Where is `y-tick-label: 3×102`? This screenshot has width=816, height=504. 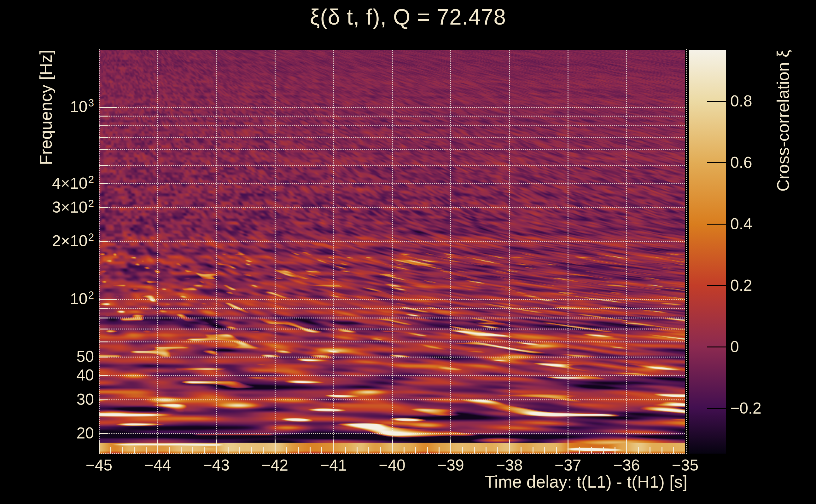 y-tick-label: 3×102 is located at coordinates (47, 208).